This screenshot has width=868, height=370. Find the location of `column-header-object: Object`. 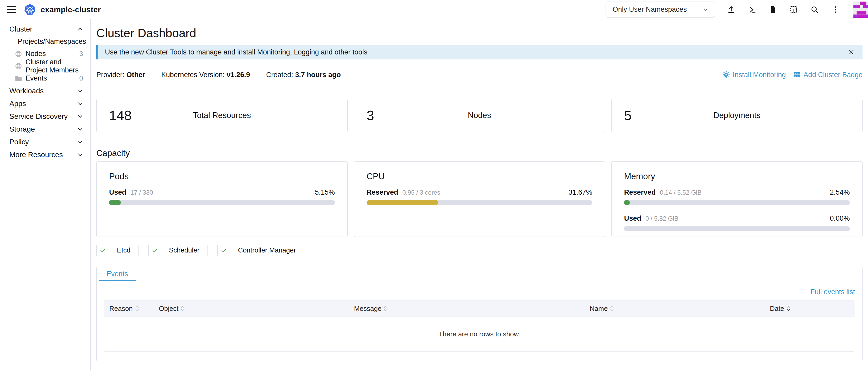

column-header-object: Object is located at coordinates (251, 309).